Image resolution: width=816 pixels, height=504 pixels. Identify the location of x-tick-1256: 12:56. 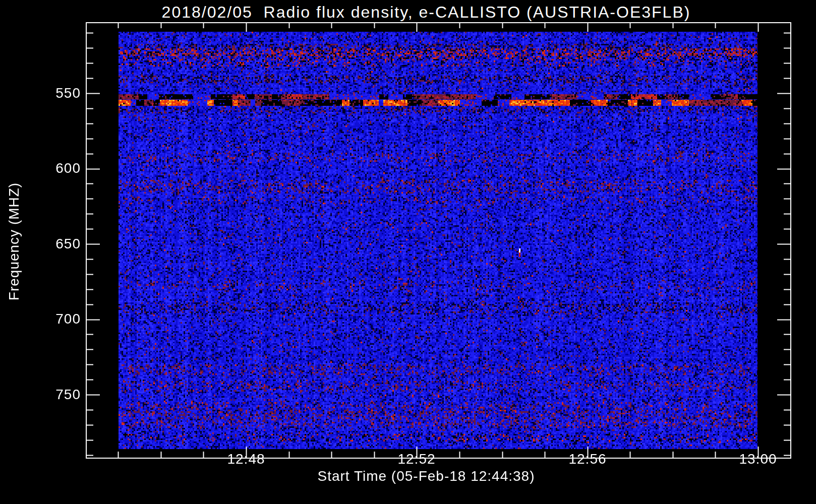
(588, 459).